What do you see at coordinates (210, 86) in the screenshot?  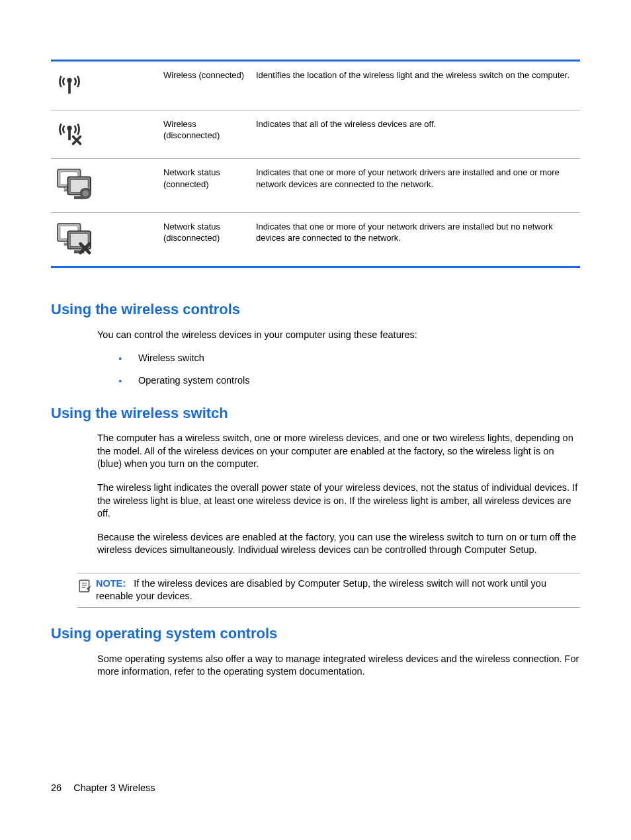 I see `row-label: Wireless (connected)` at bounding box center [210, 86].